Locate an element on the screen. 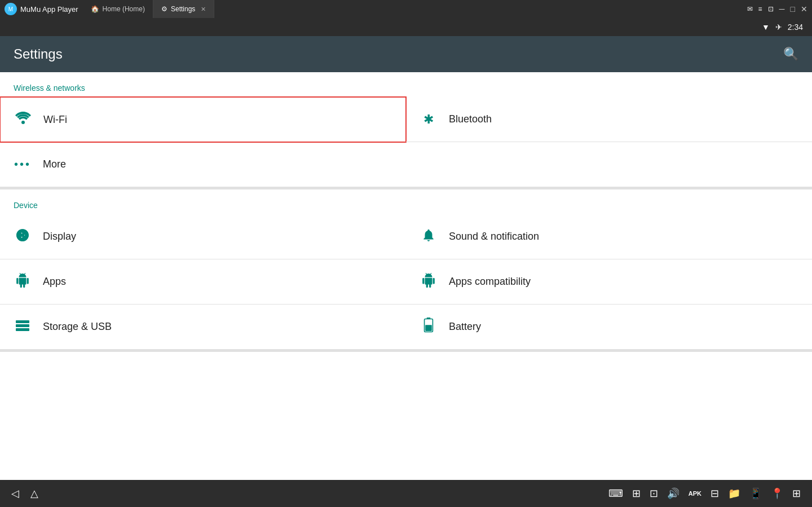 The width and height of the screenshot is (812, 507). settings-tab-icon: ⚙ is located at coordinates (165, 9).